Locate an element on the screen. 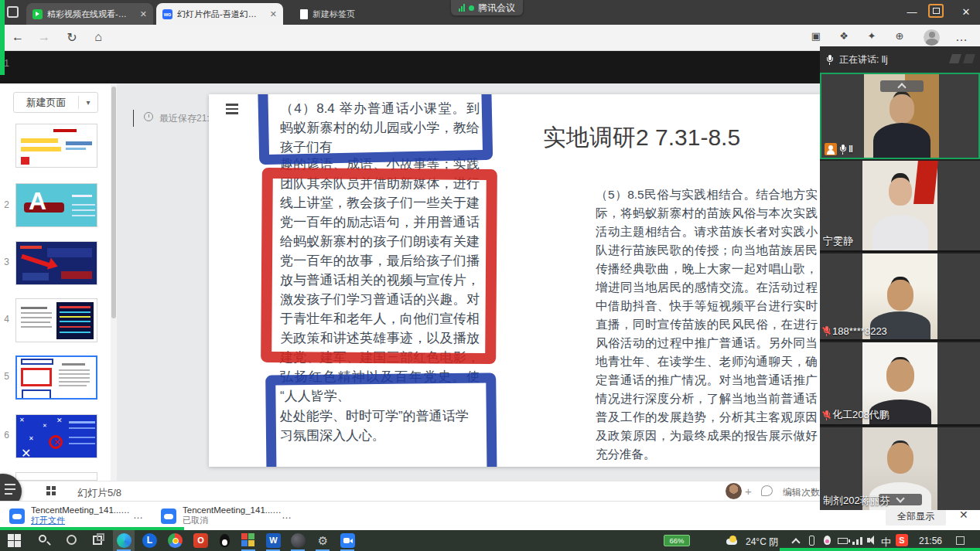 The height and width of the screenshot is (551, 980). voice-level-bars: ‖ is located at coordinates (851, 149).